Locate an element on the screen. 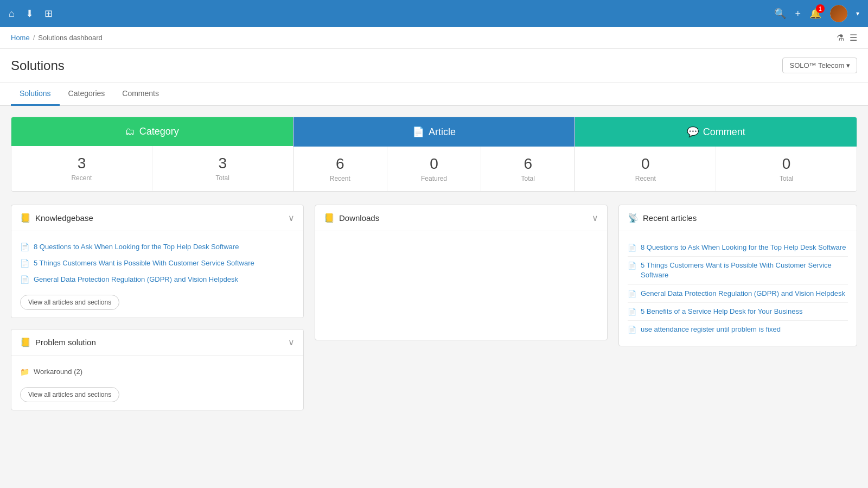 The width and height of the screenshot is (868, 488). problem-solution-title: 📒 Problem solution is located at coordinates (58, 342).